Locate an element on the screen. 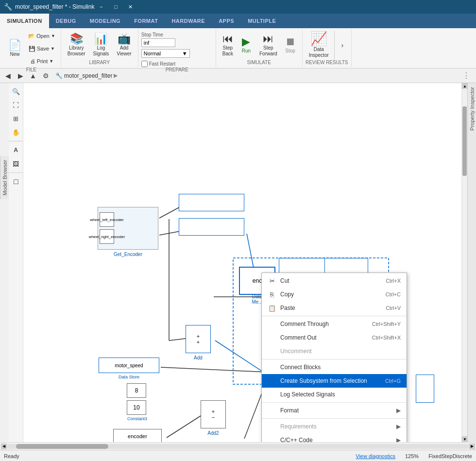  tab-modeling: MODELING is located at coordinates (105, 21).